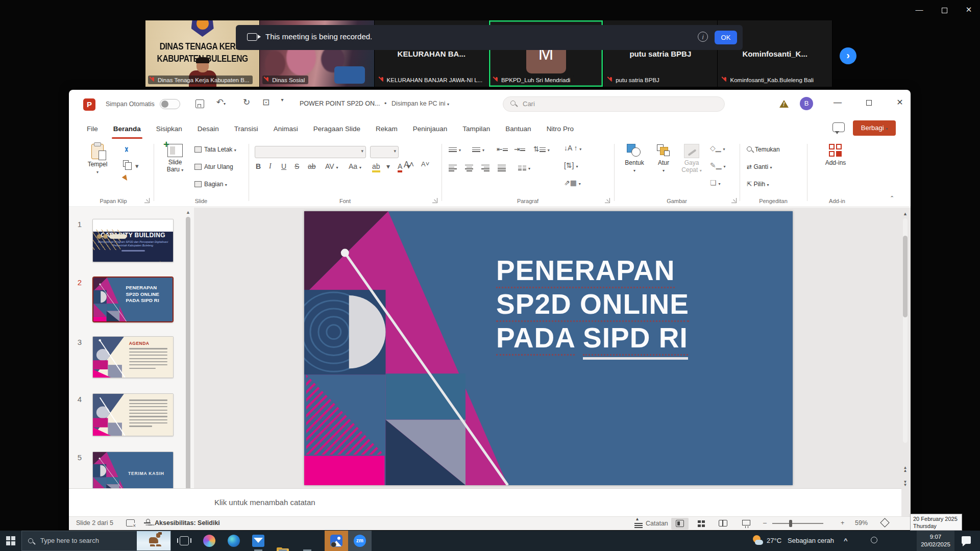  Describe the element at coordinates (703, 37) in the screenshot. I see `info-icon: i` at that location.